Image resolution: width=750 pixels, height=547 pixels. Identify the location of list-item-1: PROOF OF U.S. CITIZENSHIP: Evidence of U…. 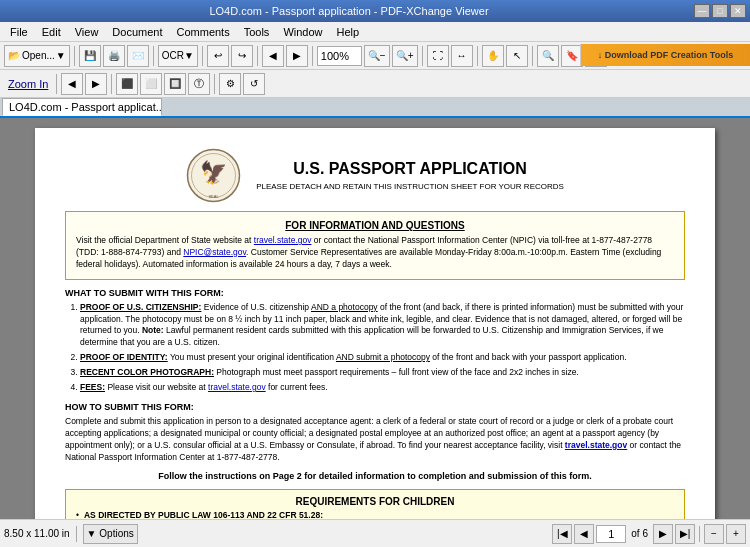
(382, 326).